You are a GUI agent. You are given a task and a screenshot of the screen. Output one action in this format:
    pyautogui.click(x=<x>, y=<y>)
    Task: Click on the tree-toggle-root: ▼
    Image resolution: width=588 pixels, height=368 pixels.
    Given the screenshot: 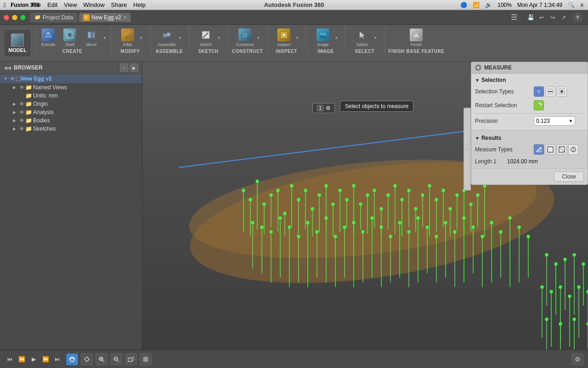 What is the action you would take?
    pyautogui.click(x=6, y=79)
    